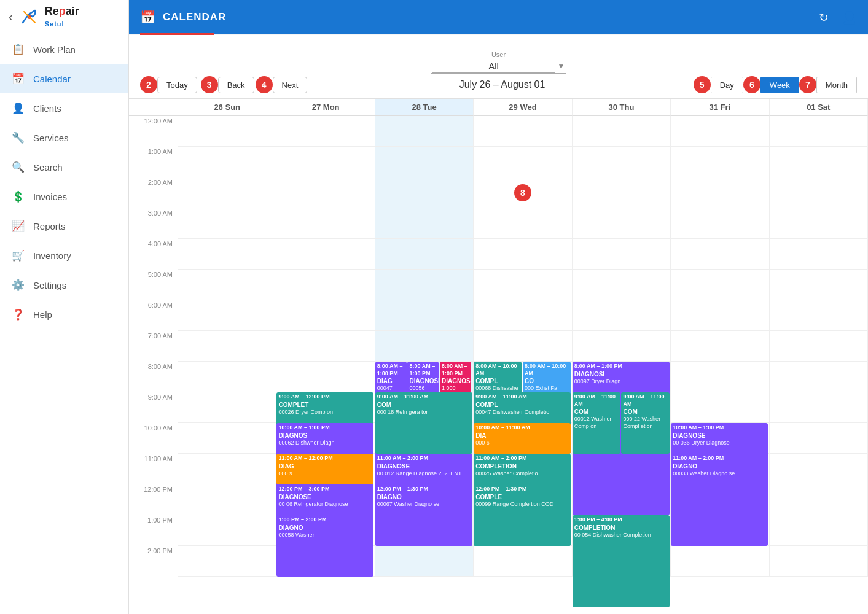 The height and width of the screenshot is (614, 868). What do you see at coordinates (64, 49) in the screenshot?
I see `sidebar-item-work-plan: 📋 Work Plan` at bounding box center [64, 49].